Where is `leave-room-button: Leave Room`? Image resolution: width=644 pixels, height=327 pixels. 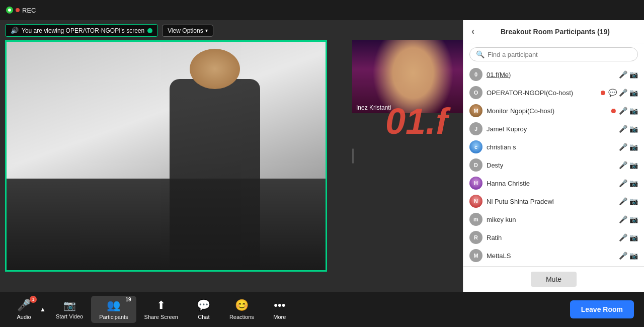
leave-room-button: Leave Room is located at coordinates (602, 309).